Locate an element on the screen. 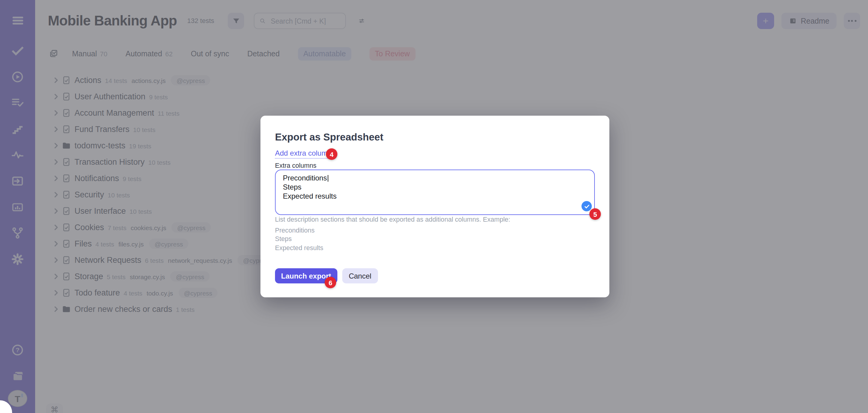 Image resolution: width=868 pixels, height=413 pixels. extra-columns-label: Extra columns is located at coordinates (296, 165).